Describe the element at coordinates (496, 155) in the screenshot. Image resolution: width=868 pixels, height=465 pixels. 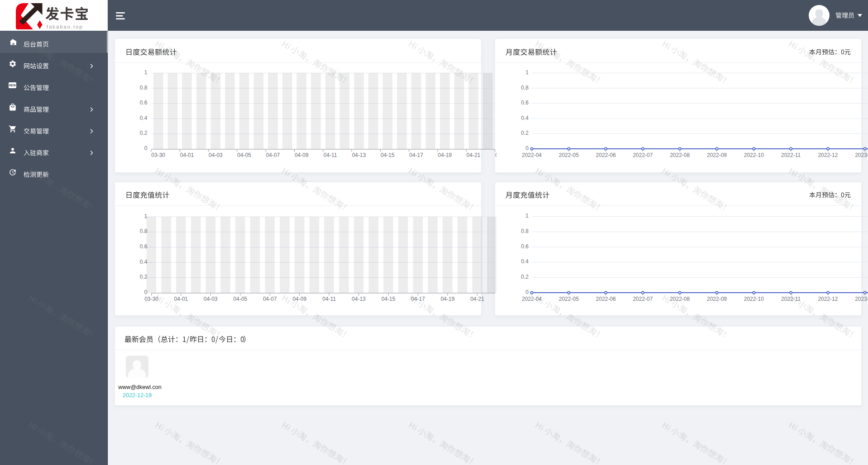
I see `svg-text: 04-23` at that location.